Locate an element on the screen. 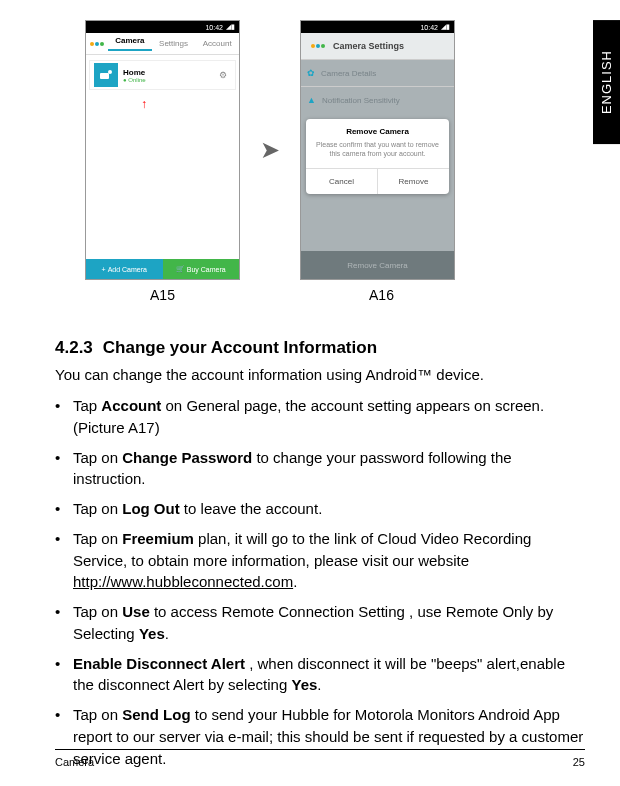 This screenshot has width=620, height=786. section-heading: 4.2.3Change your Account Information is located at coordinates (320, 348).